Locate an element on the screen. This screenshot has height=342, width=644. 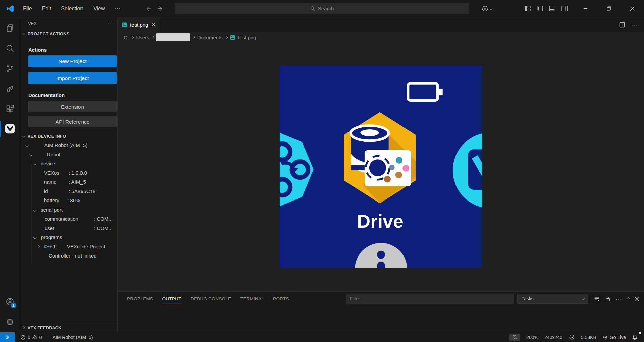
maximize-panel-icon is located at coordinates (628, 299).